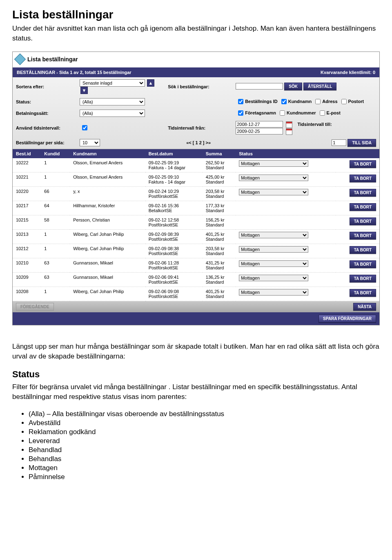 The width and height of the screenshot is (392, 560). Describe the element at coordinates (56, 154) in the screenshot. I see `col-kundid: Kundid` at that location.